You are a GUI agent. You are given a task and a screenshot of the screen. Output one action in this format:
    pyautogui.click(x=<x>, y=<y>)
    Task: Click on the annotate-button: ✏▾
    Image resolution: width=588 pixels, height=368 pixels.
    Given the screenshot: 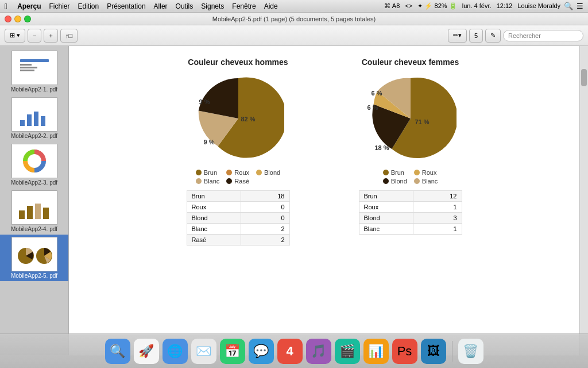 What is the action you would take?
    pyautogui.click(x=457, y=36)
    